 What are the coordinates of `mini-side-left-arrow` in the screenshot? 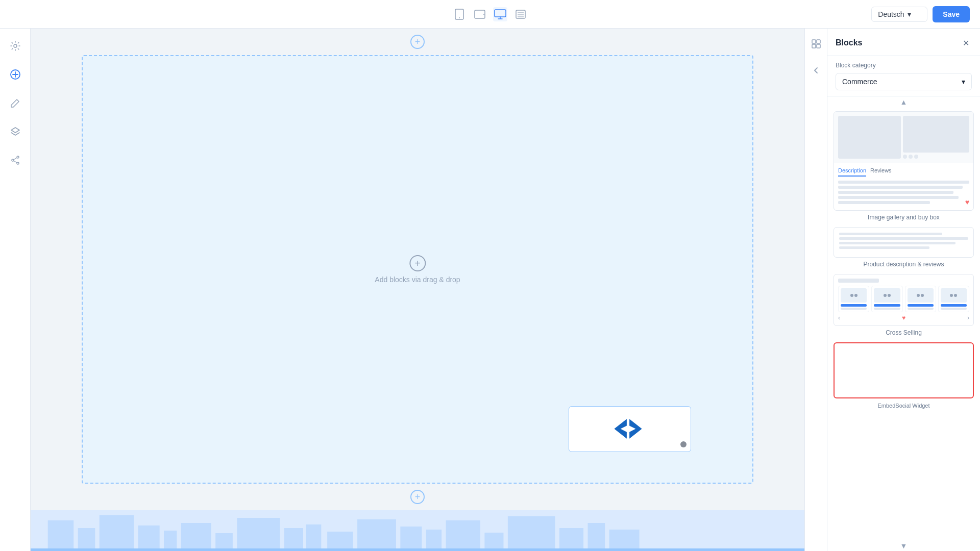 It's located at (816, 70).